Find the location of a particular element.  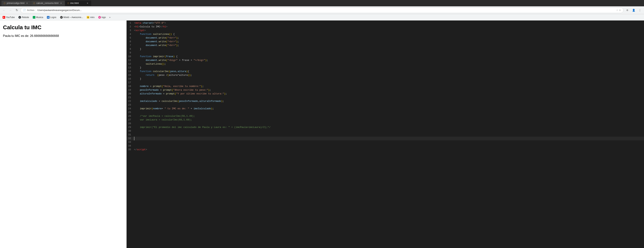

code-line-26: 26 /*var imcPaula = calcularImc(56,1.49)… is located at coordinates (385, 116).